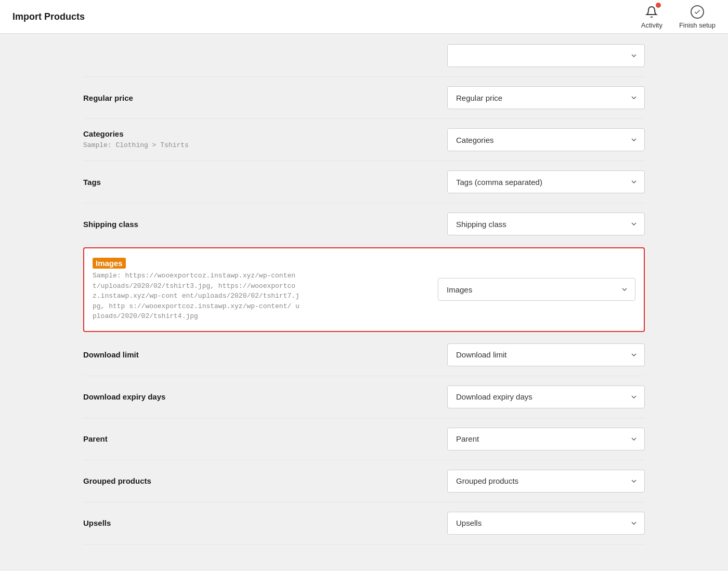 The width and height of the screenshot is (728, 571). What do you see at coordinates (364, 60) in the screenshot?
I see `top-partial-row` at bounding box center [364, 60].